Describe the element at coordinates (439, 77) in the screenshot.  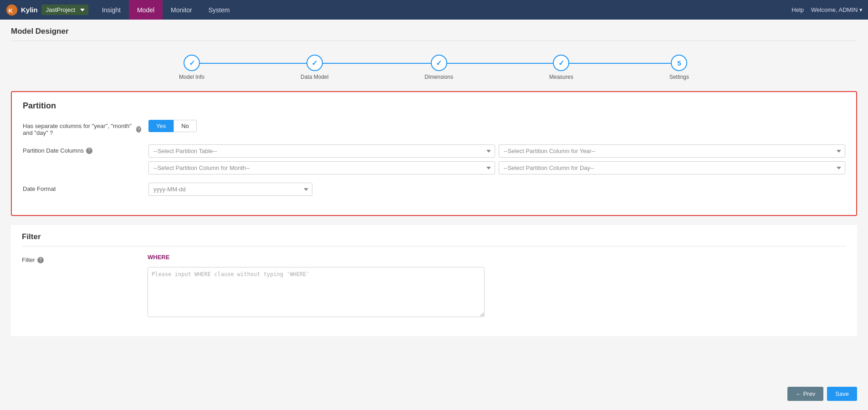
I see `step-label-3: Dimensions` at that location.